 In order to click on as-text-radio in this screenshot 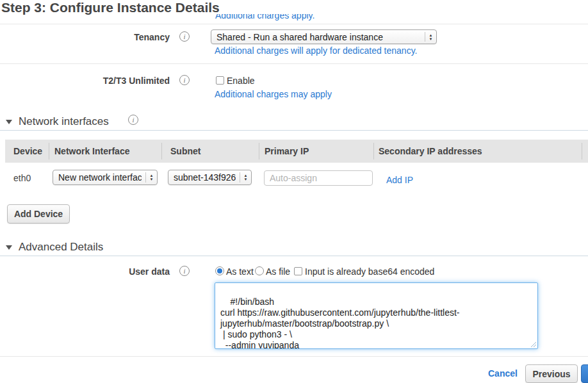, I will do `click(220, 271)`.